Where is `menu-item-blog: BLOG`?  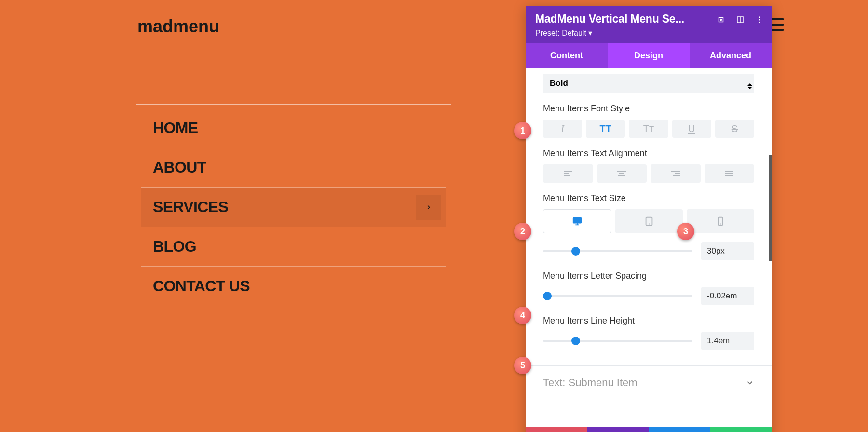 menu-item-blog: BLOG is located at coordinates (294, 247).